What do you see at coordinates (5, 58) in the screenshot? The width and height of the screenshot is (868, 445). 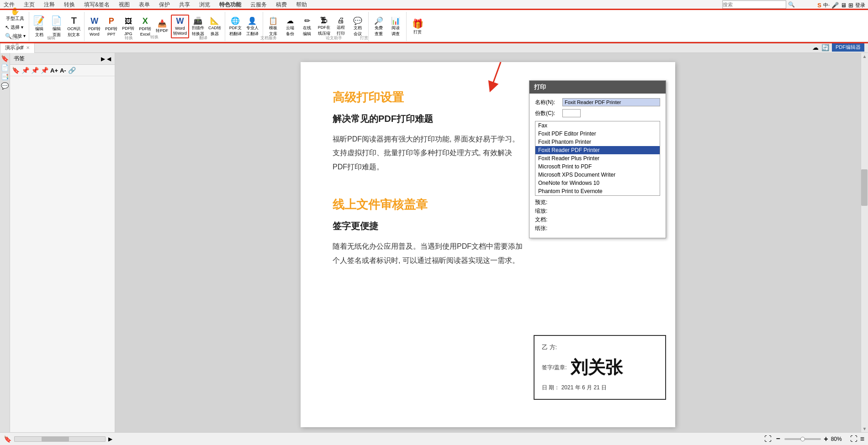 I see `sidebar-icon-bookmark: 🔖` at bounding box center [5, 58].